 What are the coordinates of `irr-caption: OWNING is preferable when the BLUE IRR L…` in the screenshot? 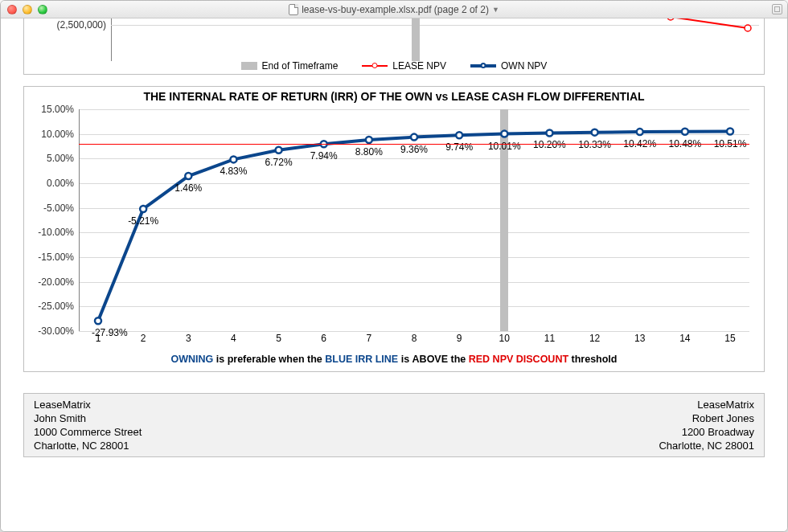 It's located at (394, 362).